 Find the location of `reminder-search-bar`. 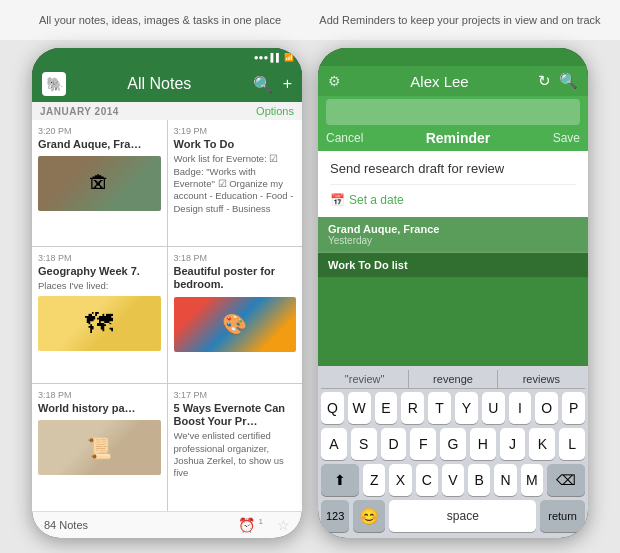

reminder-search-bar is located at coordinates (453, 112).